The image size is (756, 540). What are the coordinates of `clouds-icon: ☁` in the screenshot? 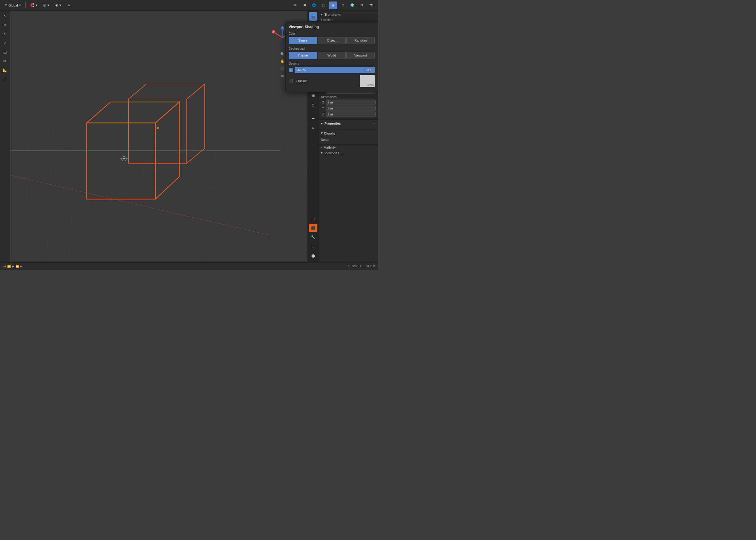 It's located at (313, 118).